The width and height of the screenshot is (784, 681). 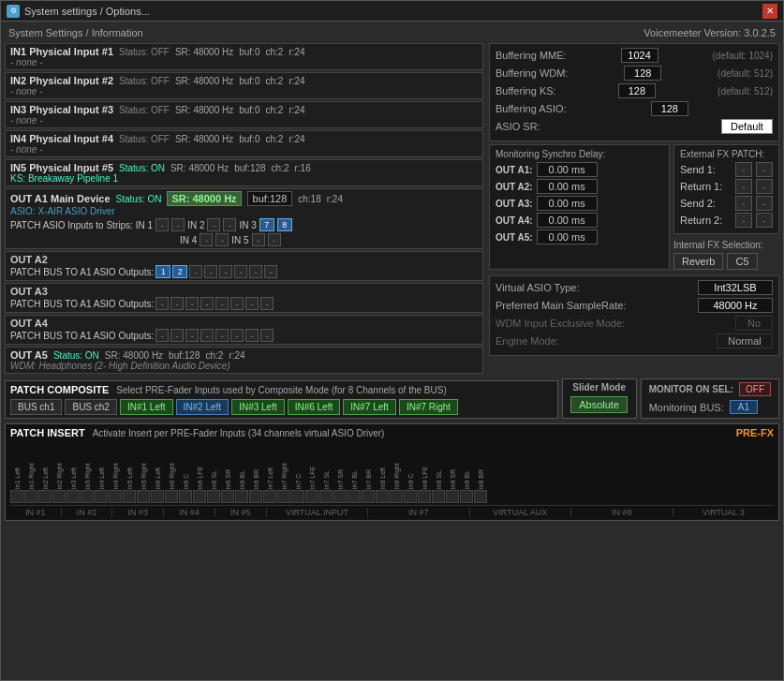 What do you see at coordinates (242, 496) in the screenshot?
I see `pi-ch-btn-in6bl` at bounding box center [242, 496].